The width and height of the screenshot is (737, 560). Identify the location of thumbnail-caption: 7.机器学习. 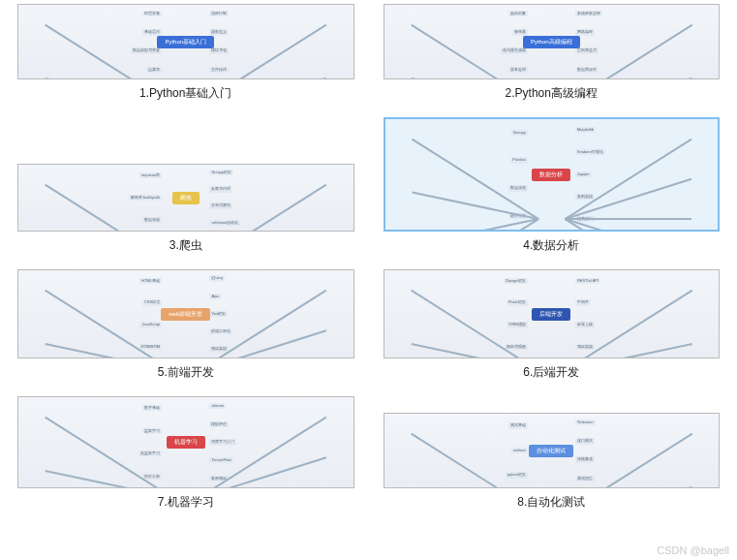
(186, 502).